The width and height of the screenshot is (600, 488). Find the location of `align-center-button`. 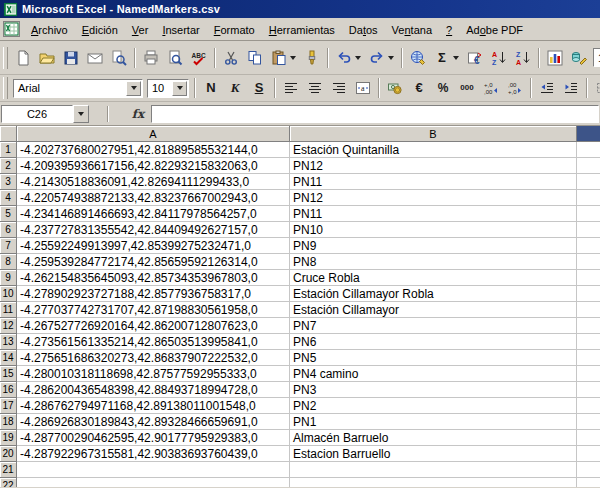

align-center-button is located at coordinates (315, 88).